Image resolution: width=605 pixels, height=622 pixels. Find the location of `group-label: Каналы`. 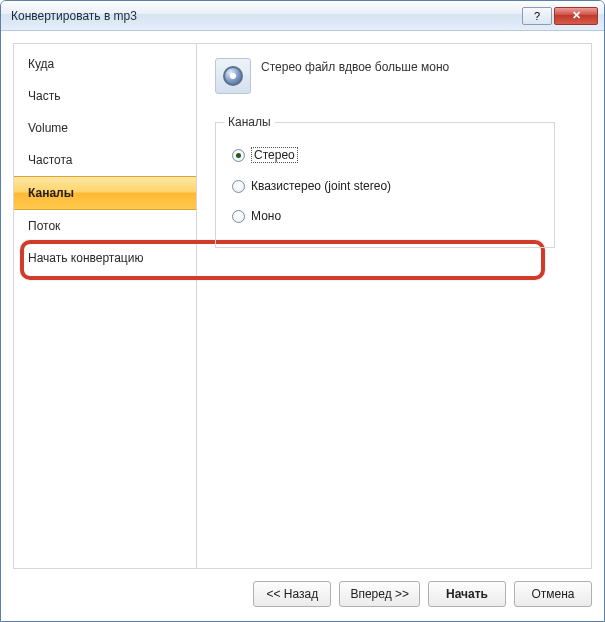

group-label: Каналы is located at coordinates (250, 122).